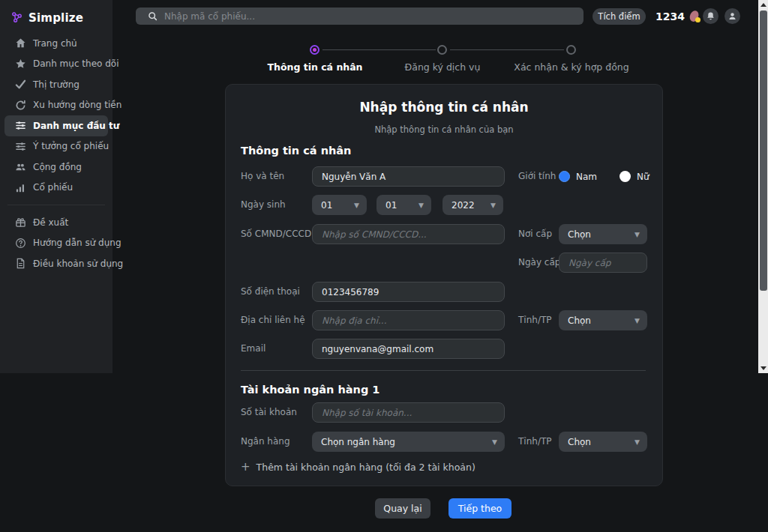 The image size is (768, 532). I want to click on id-number-label: Số CMND/CCCD, so click(276, 234).